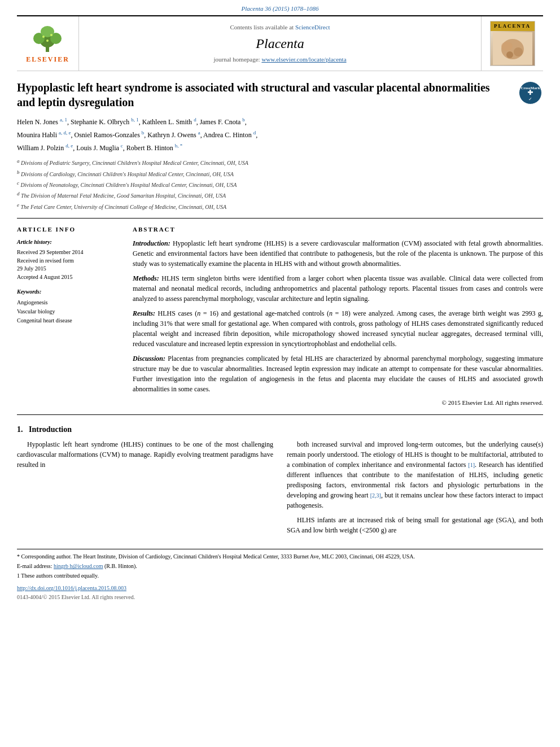  Describe the element at coordinates (47, 60) in the screenshot. I see `elsevier-wordmark: ELSEVIER` at that location.